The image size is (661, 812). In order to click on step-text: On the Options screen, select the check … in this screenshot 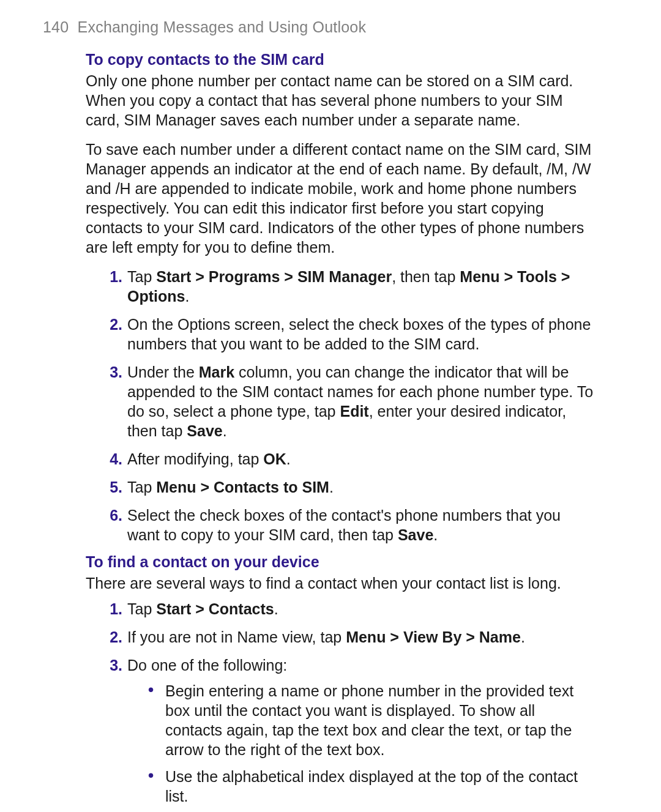, I will do `click(359, 334)`.